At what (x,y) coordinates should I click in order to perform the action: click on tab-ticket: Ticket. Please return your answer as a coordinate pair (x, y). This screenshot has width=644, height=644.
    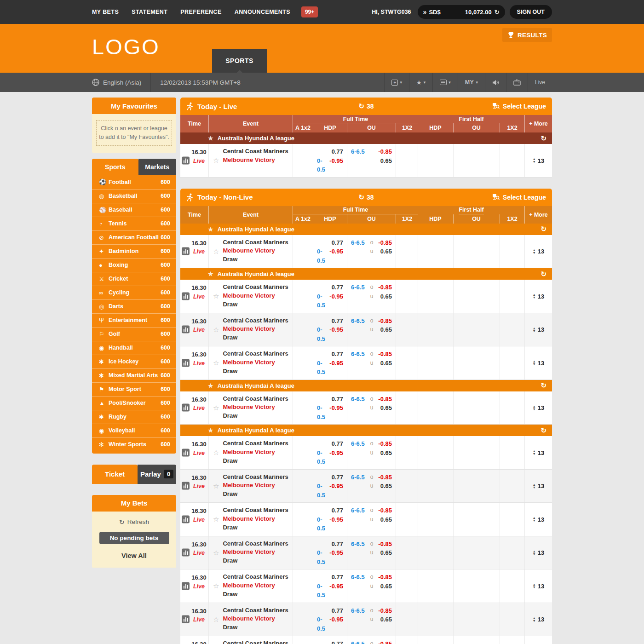
    Looking at the image, I should click on (115, 474).